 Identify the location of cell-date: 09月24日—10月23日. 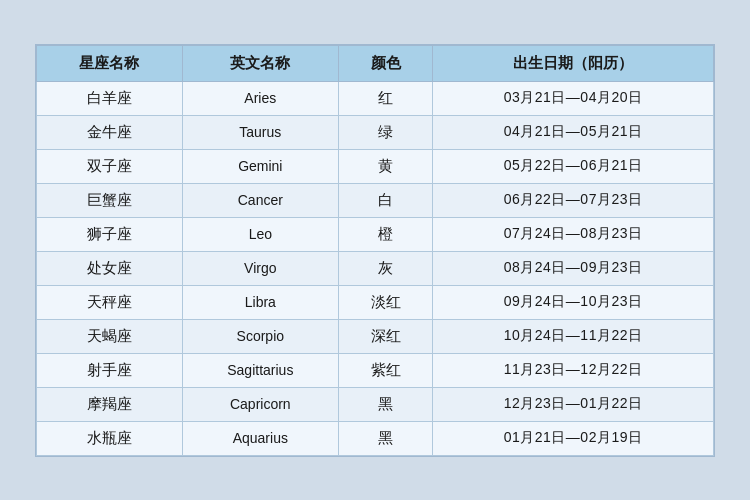
(574, 302).